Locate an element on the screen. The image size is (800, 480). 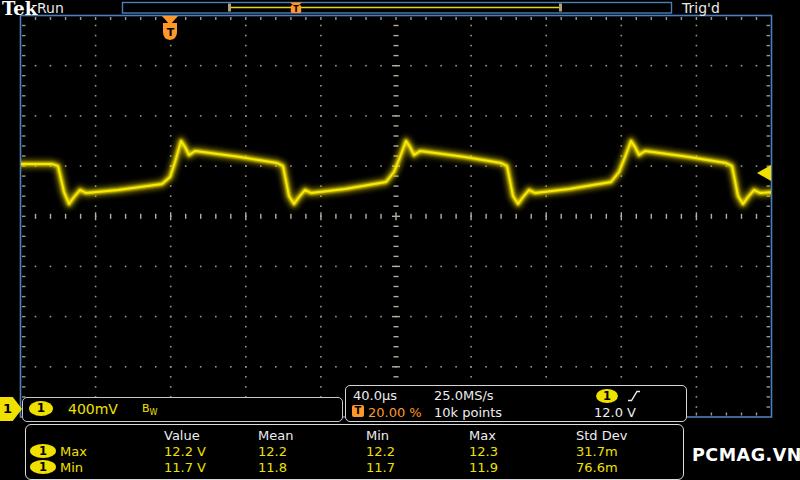
meas-min: 11.7 is located at coordinates (418, 468).